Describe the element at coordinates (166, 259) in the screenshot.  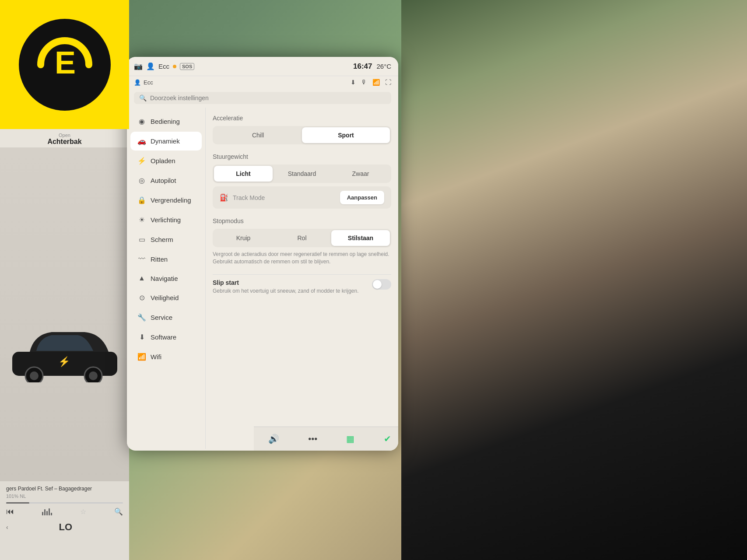
I see `sidebar-item-ritten: 〰 Ritten` at that location.